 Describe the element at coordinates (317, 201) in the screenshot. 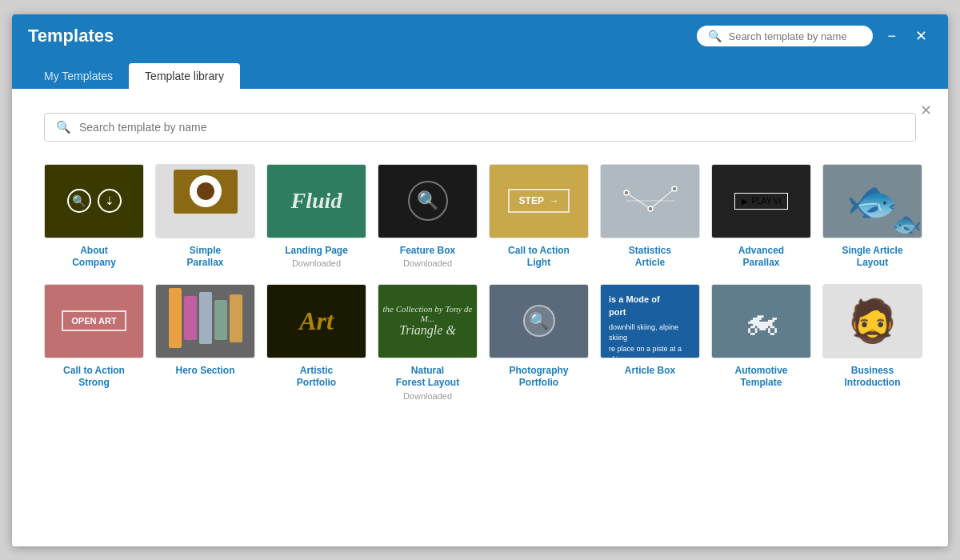

I see `landing-page-logo: Fluid` at that location.